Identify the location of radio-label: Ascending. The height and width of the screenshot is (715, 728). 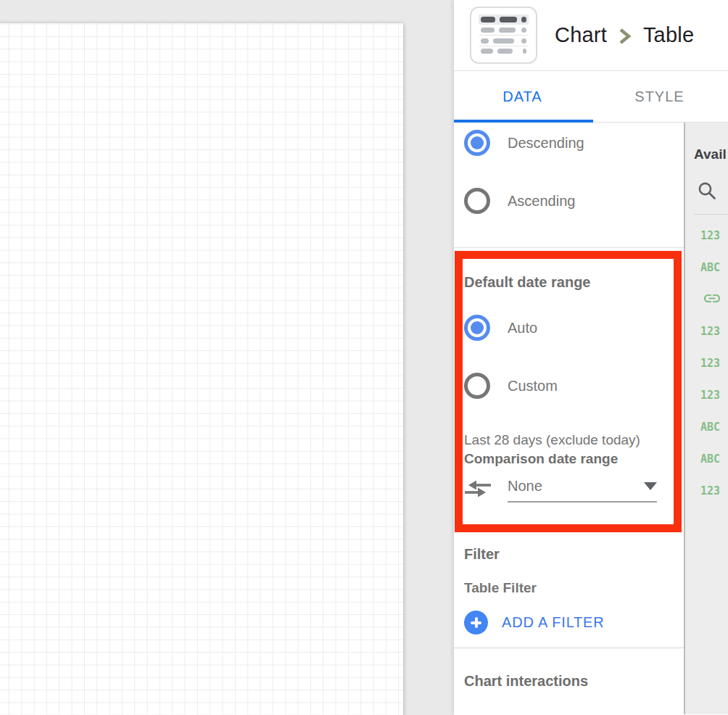
(541, 202).